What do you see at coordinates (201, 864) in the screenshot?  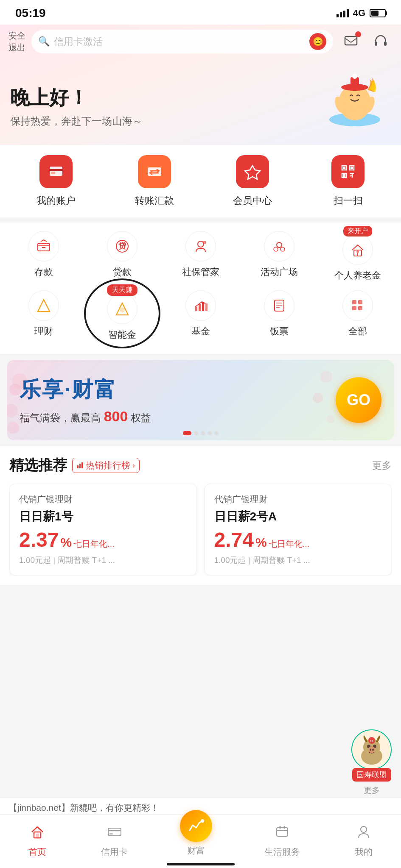 I see `home-indicator` at bounding box center [201, 864].